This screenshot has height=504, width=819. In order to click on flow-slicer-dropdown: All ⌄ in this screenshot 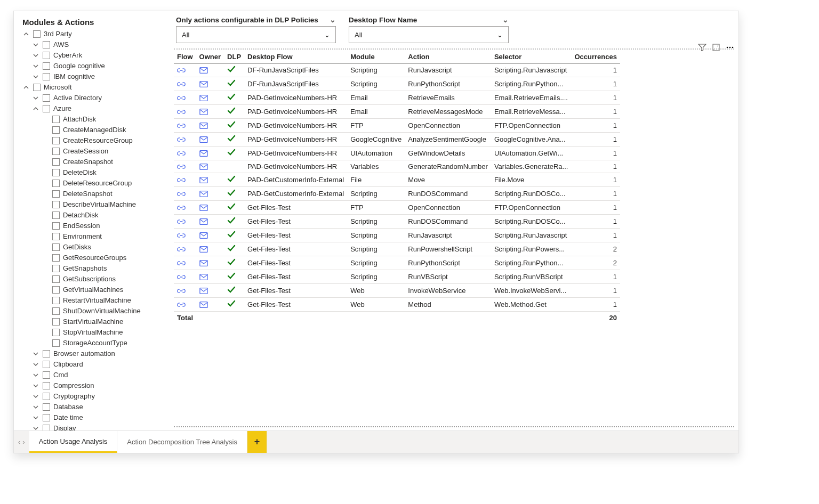, I will do `click(429, 35)`.